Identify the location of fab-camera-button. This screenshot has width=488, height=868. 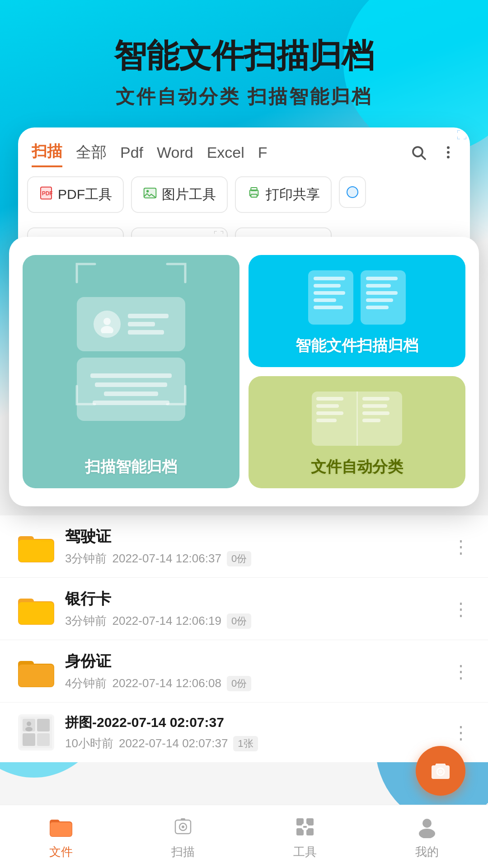
(441, 771).